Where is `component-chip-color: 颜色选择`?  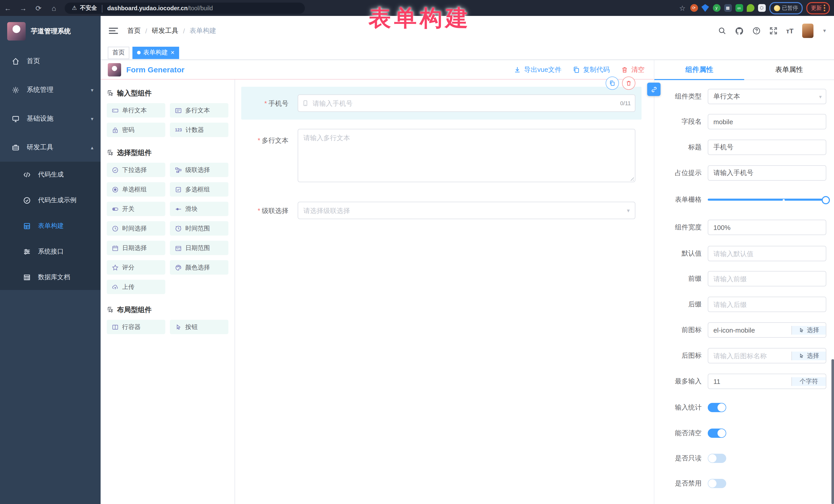
component-chip-color: 颜色选择 is located at coordinates (199, 267).